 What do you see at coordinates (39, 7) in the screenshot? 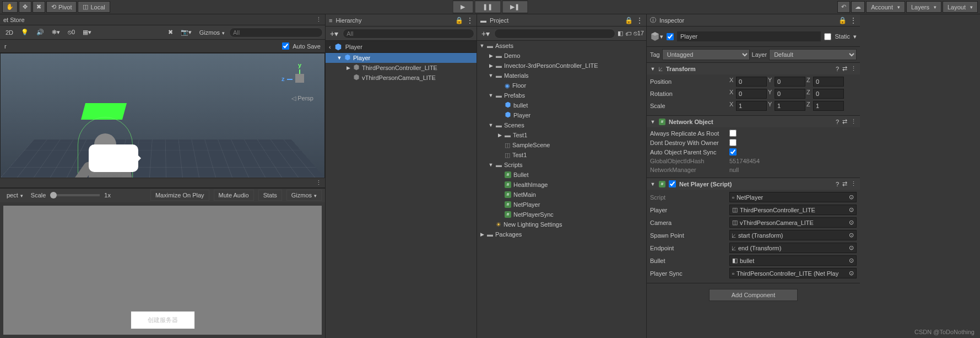
I see `settings-tool-icon: ✖` at bounding box center [39, 7].